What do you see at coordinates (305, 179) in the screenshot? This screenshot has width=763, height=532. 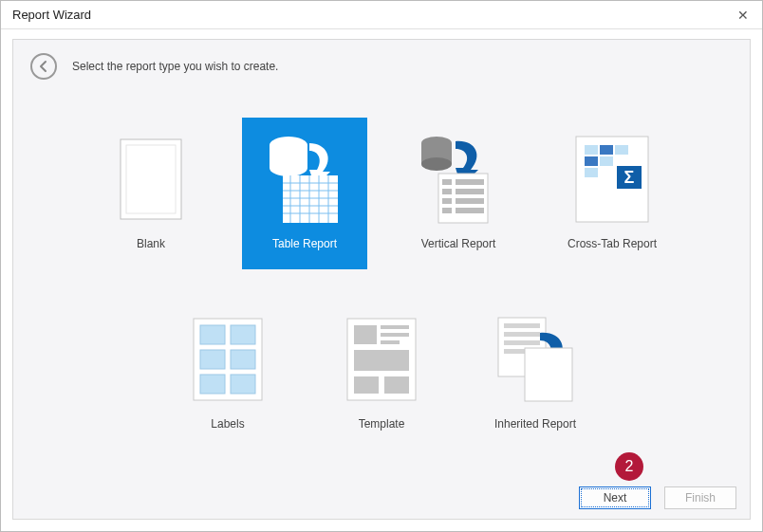 I see `table-report-icon` at bounding box center [305, 179].